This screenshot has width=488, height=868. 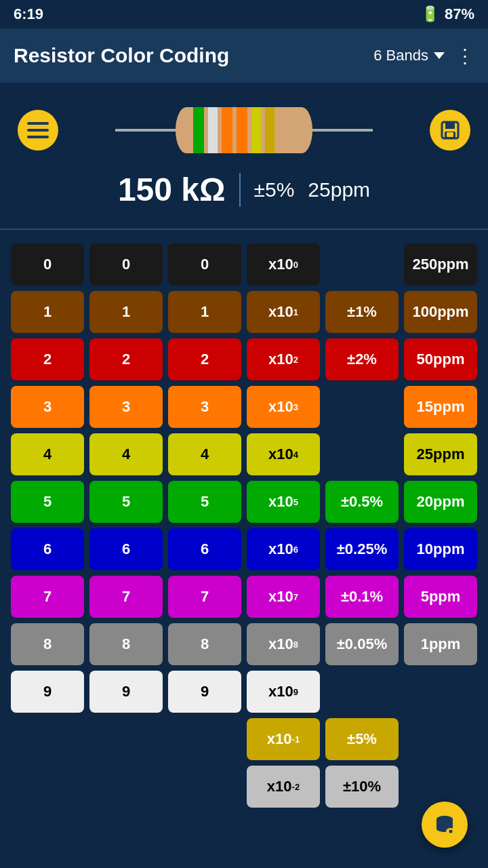 I want to click on section-divider, so click(x=244, y=229).